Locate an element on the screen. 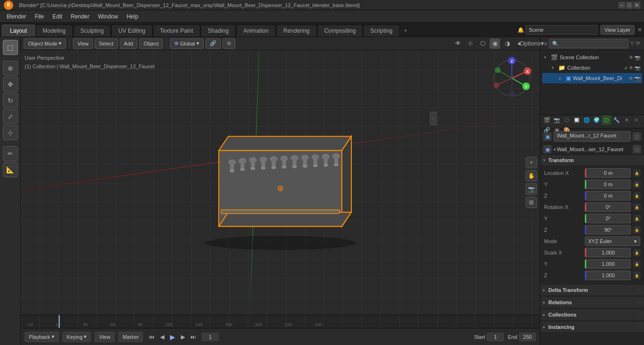 The width and height of the screenshot is (644, 345). scene-collection-item: ▾ 🎬 Scene Collection 👁 📷 is located at coordinates (592, 57).